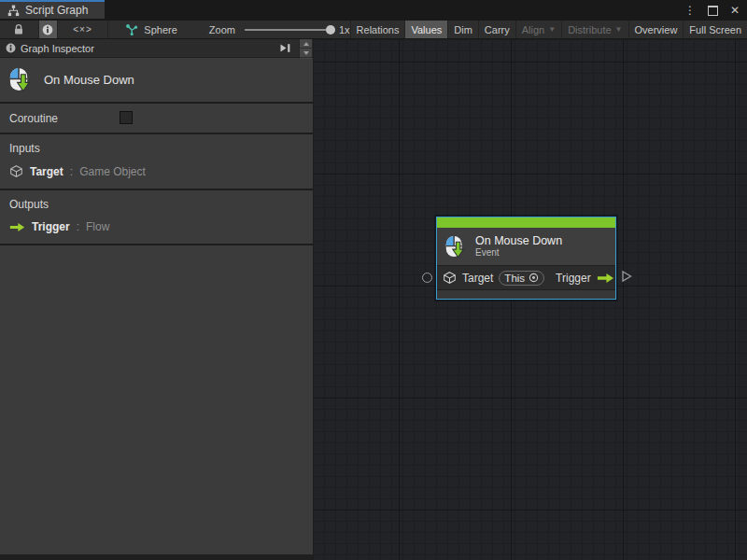 This screenshot has height=560, width=747. Describe the element at coordinates (19, 30) in the screenshot. I see `lock-icon` at that location.